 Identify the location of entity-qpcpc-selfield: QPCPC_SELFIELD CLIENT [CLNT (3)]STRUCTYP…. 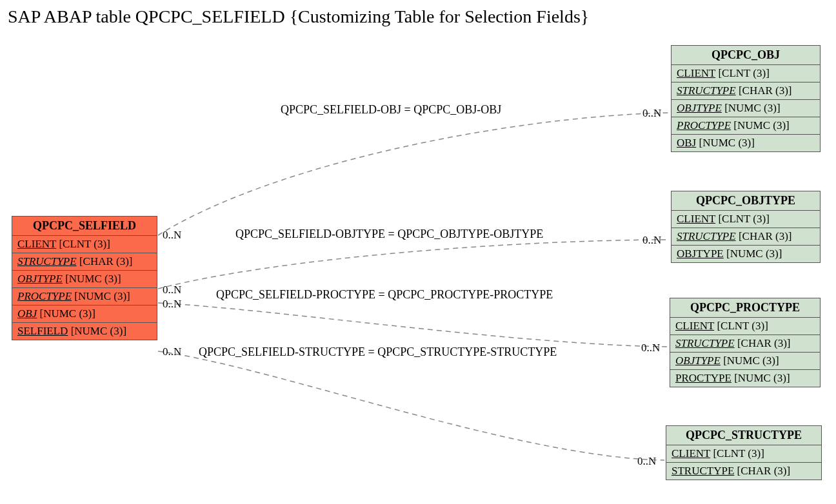
(85, 278).